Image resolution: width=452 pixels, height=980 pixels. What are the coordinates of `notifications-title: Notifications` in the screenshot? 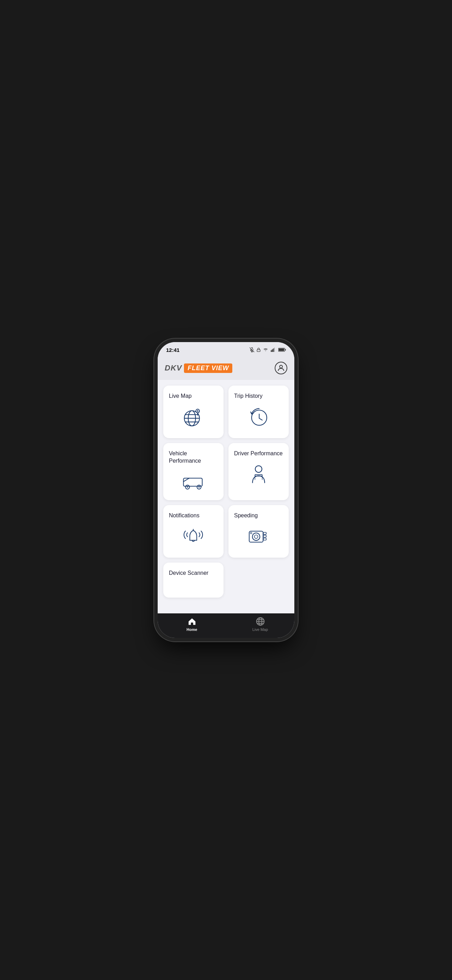 It's located at (184, 516).